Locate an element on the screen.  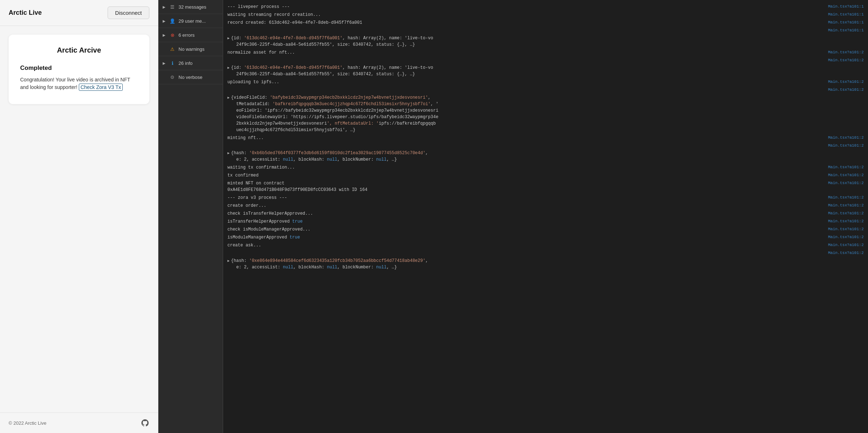
log-object: {hash: '0xe864e894e448584cef6d6323435a12… is located at coordinates (547, 264).